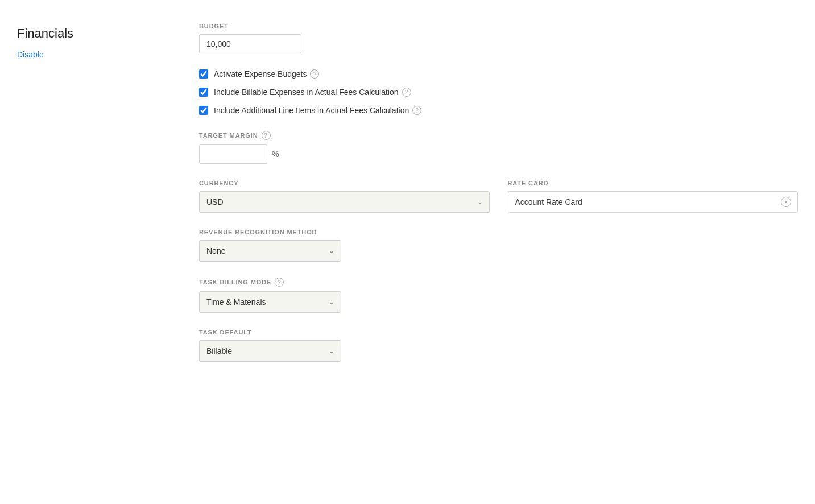  I want to click on currency-label: CURRENCY, so click(345, 183).